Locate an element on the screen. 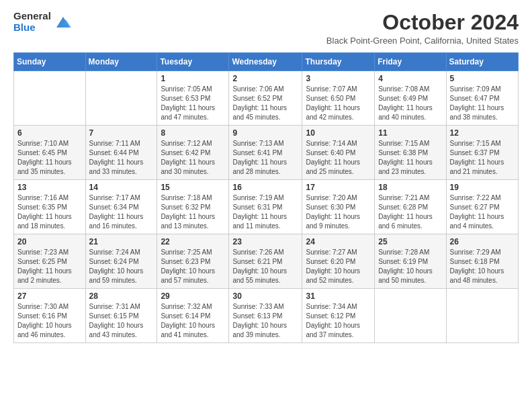 This screenshot has height=411, width=532. day-number: 16 is located at coordinates (265, 187).